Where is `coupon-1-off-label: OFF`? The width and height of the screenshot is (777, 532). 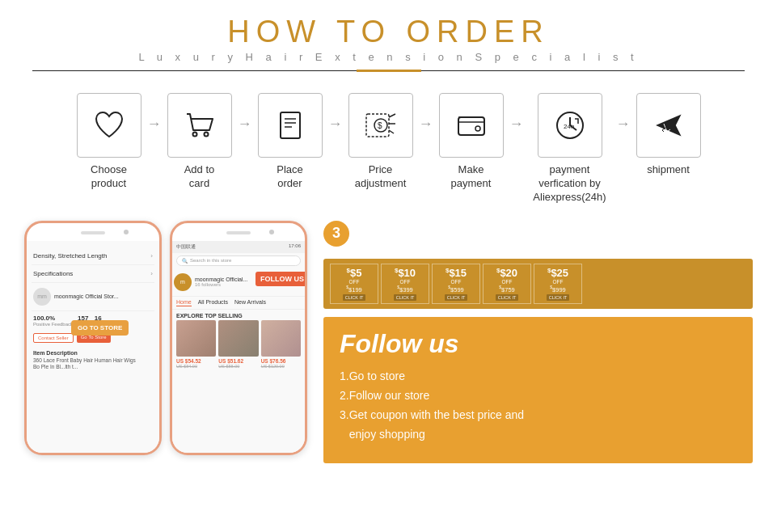 coupon-1-off-label: OFF is located at coordinates (354, 281).